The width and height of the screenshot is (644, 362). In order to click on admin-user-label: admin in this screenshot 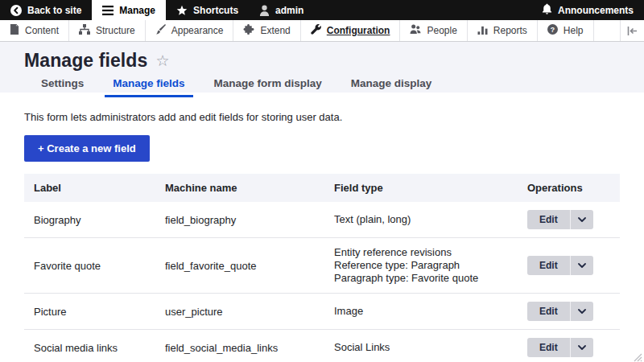, I will do `click(290, 10)`.